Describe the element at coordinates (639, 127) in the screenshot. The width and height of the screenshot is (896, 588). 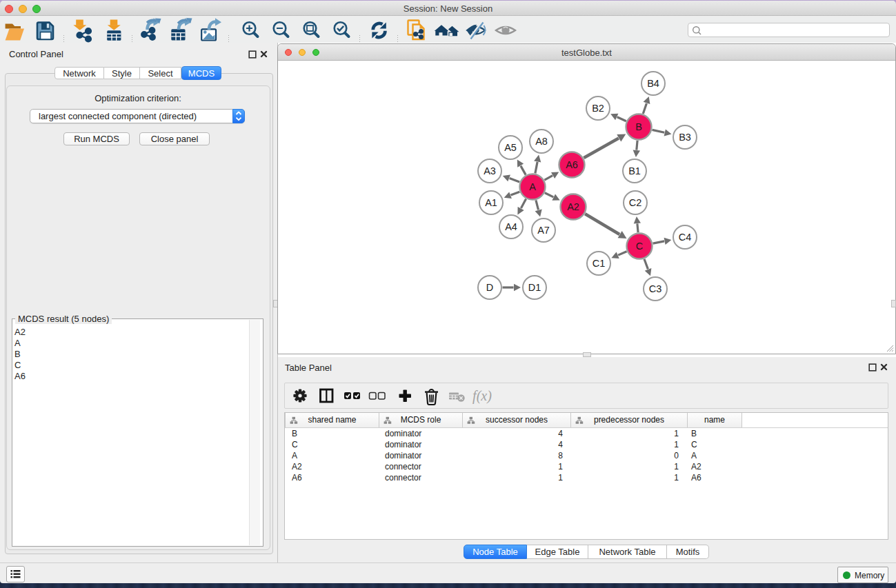
I see `svg-text: B` at that location.